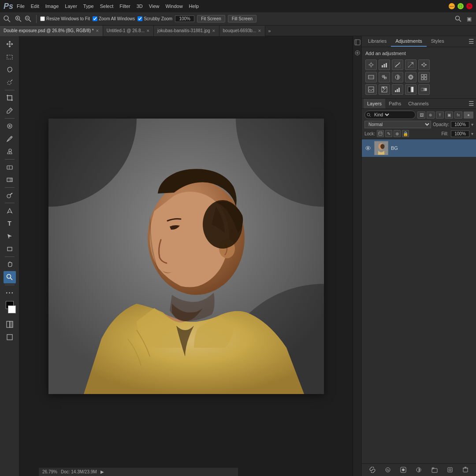  What do you see at coordinates (460, 134) in the screenshot?
I see `fill-input` at bounding box center [460, 134].